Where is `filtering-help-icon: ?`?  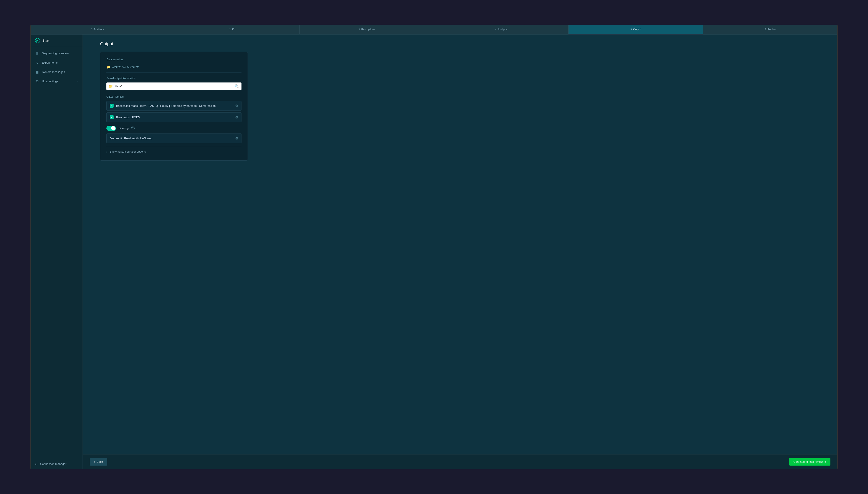 filtering-help-icon: ? is located at coordinates (133, 128).